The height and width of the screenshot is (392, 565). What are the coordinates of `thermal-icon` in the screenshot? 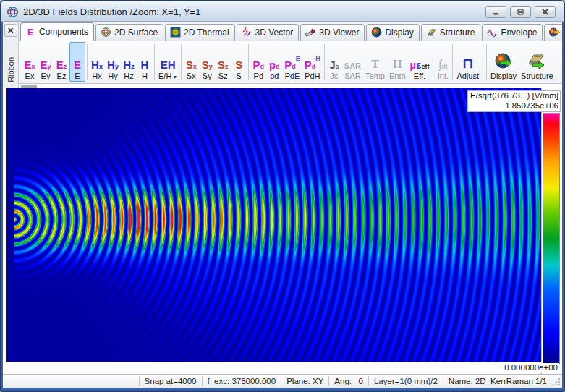 It's located at (175, 32).